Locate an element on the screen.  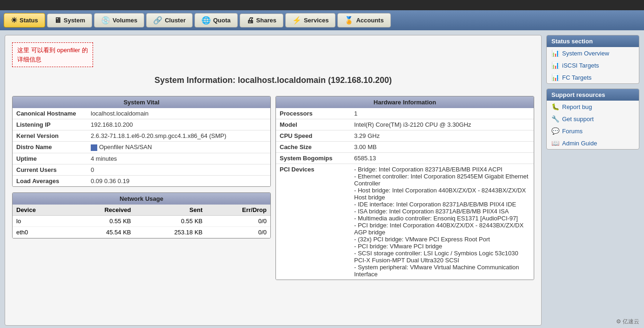
table-row: Uptime4 minutes is located at coordinates (141, 158).